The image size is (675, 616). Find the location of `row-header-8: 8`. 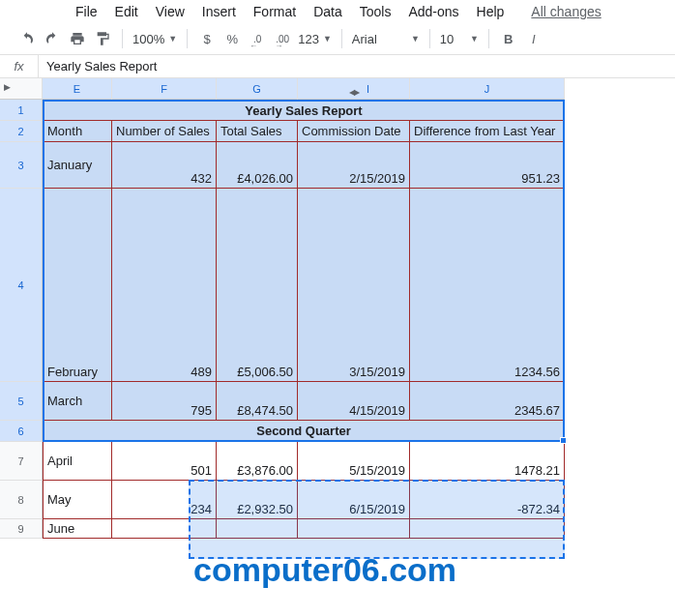

row-header-8: 8 is located at coordinates (21, 500).